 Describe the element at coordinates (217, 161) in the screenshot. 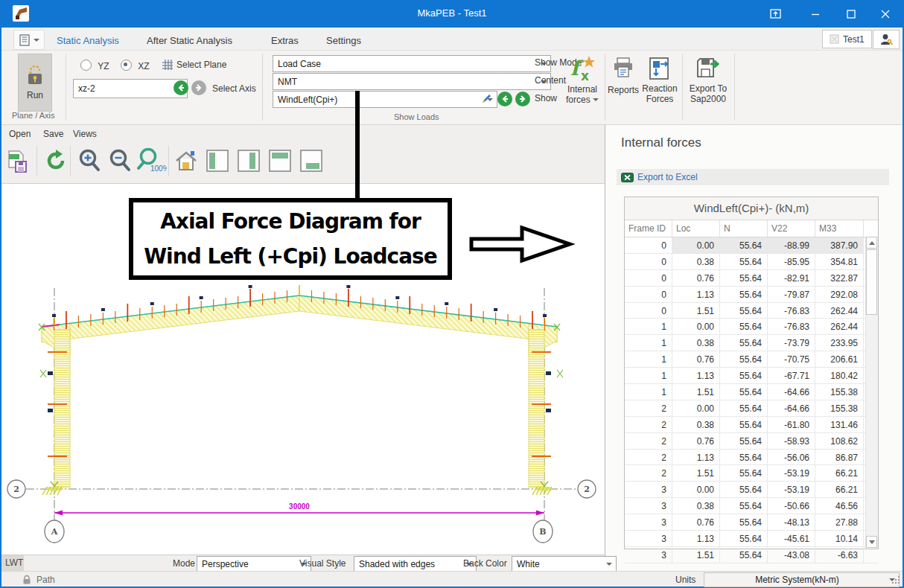

I see `view-left-button` at that location.